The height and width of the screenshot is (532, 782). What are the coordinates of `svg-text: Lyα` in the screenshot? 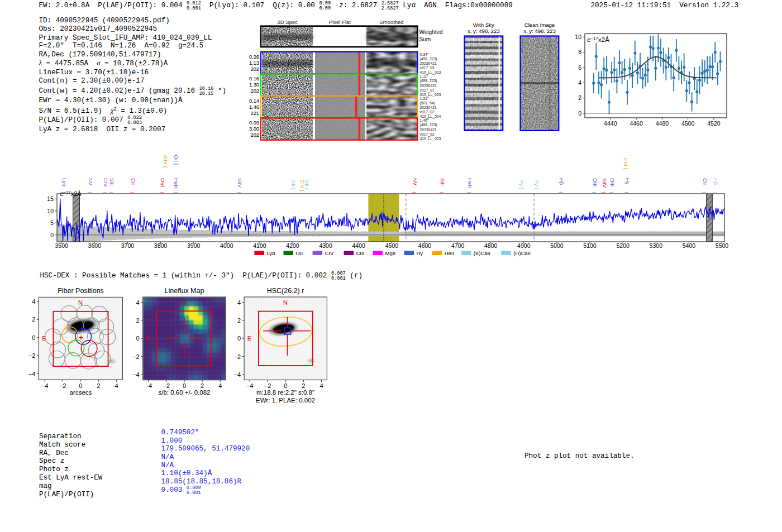 It's located at (65, 183).